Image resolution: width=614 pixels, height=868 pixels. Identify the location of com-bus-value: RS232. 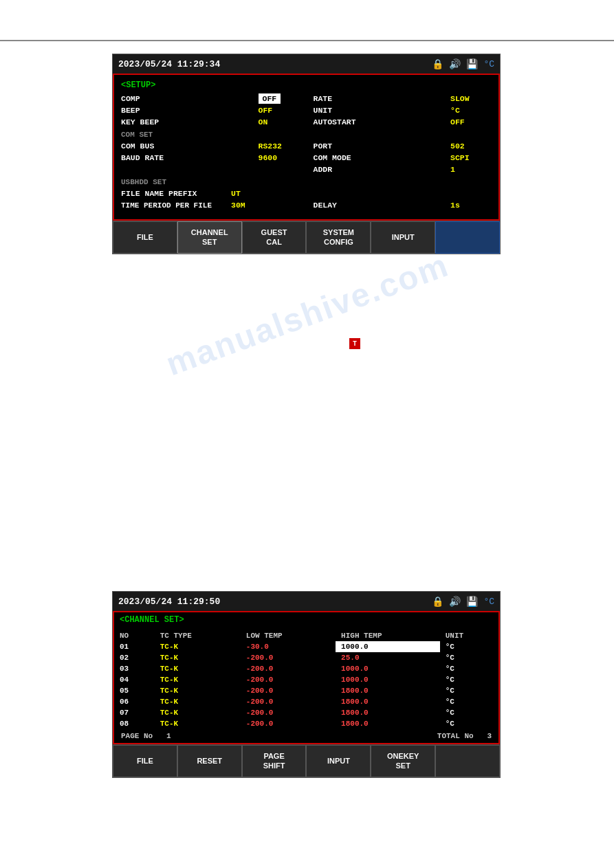
(279, 146).